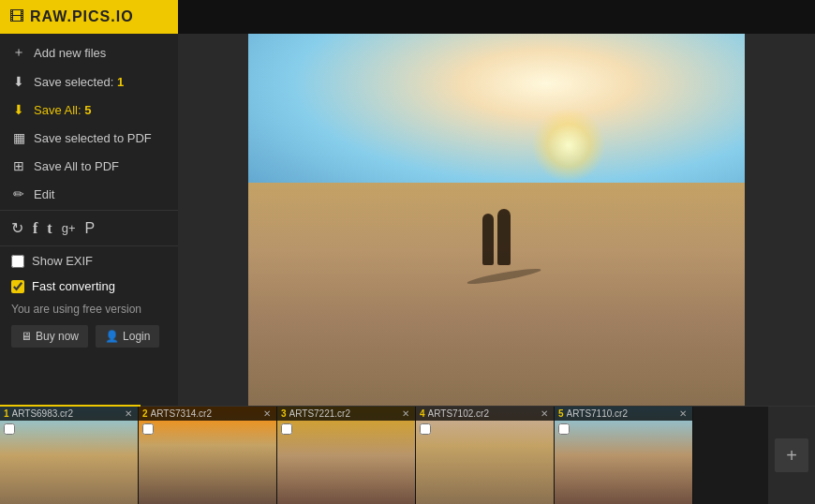 The height and width of the screenshot is (504, 815). Describe the element at coordinates (406, 414) in the screenshot. I see `film-close-3: ✕` at that location.